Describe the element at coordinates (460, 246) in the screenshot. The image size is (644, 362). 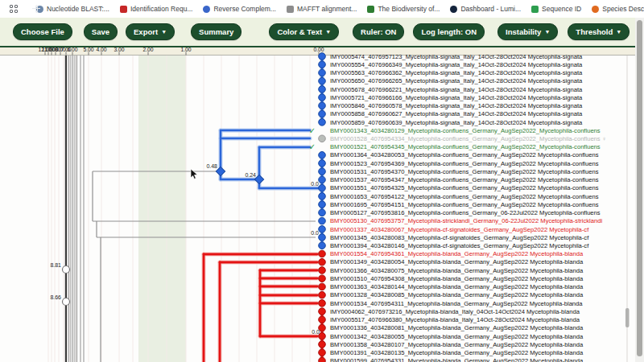
I see `leaf-label: BMY0001394_4034280146_Mycetophila-cf-sig…` at that location.